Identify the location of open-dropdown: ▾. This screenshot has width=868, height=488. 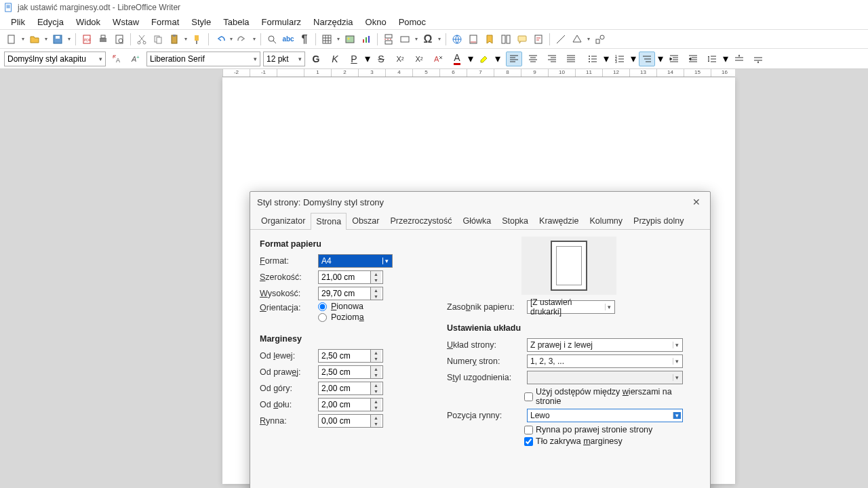
(46, 39).